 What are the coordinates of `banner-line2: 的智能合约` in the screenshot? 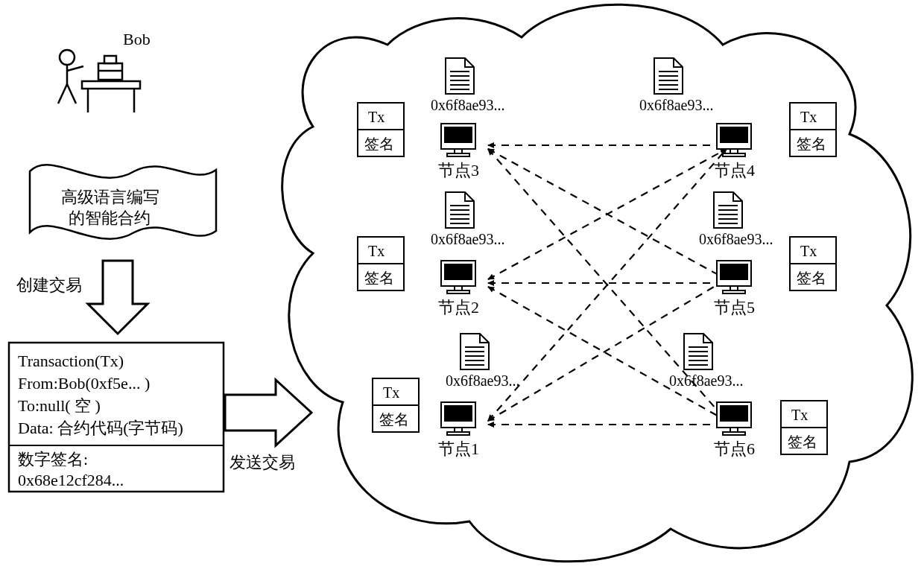 It's located at (110, 217).